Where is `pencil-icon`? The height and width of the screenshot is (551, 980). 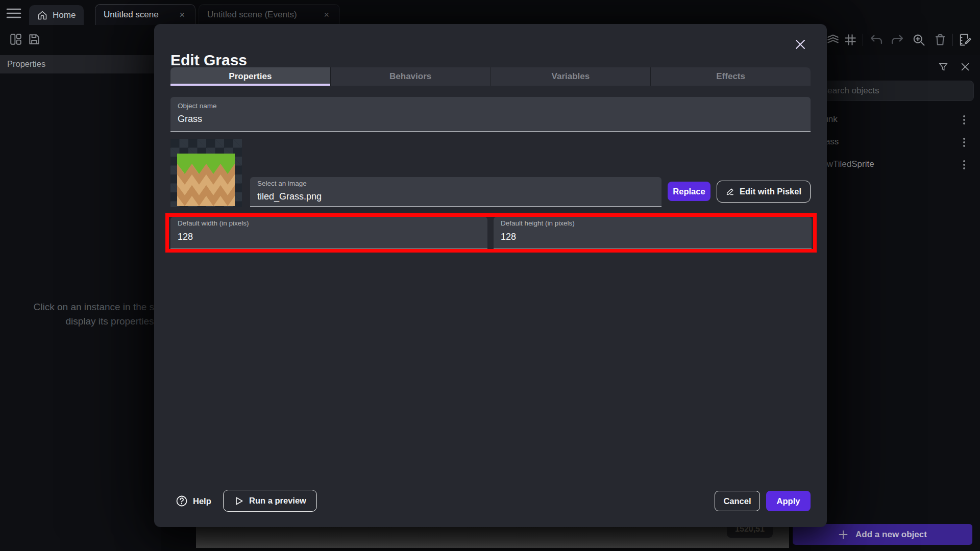
pencil-icon is located at coordinates (730, 192).